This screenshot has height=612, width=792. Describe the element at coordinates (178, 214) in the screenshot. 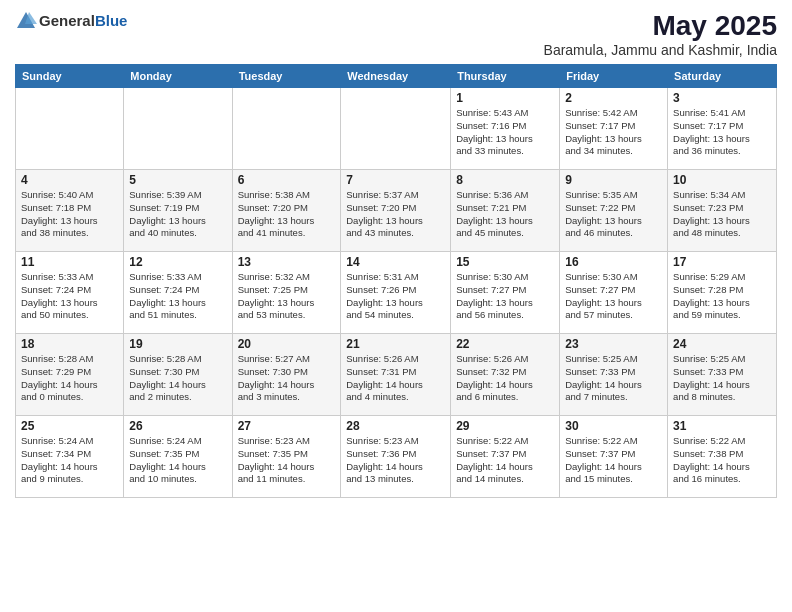

I see `day-info: Sunrise: 5:39 AM Sunset: 7:19 PM Dayligh…` at that location.